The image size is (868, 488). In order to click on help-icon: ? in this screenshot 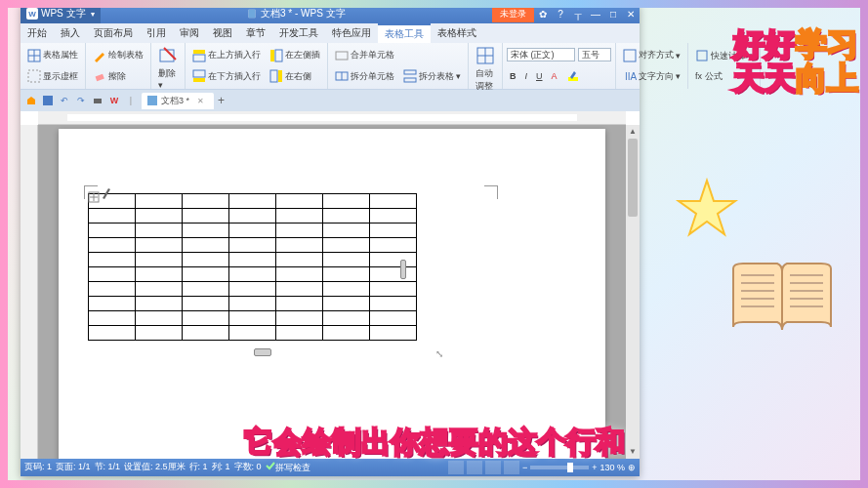, I will do `click(560, 14)`.